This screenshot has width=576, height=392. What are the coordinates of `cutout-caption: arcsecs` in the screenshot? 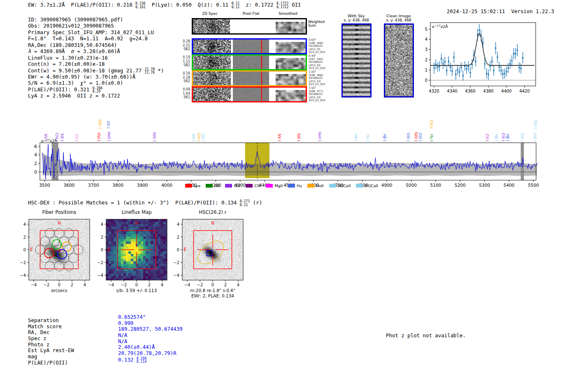 It's located at (59, 290).